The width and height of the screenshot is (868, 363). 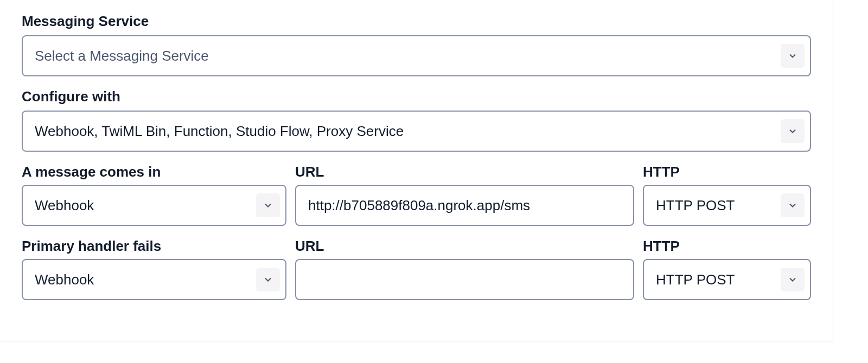 I want to click on messaging-service-value: Select a Messaging Service, so click(x=122, y=56).